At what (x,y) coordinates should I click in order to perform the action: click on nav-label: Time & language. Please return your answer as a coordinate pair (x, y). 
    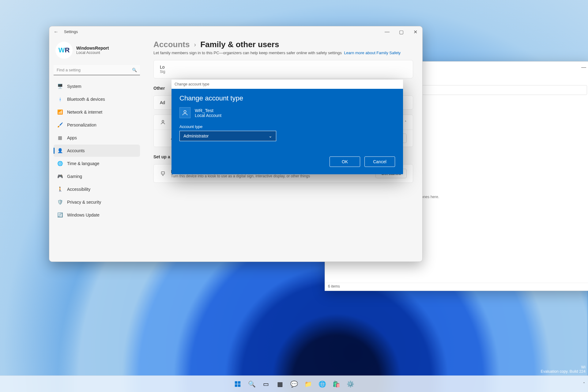
    Looking at the image, I should click on (83, 164).